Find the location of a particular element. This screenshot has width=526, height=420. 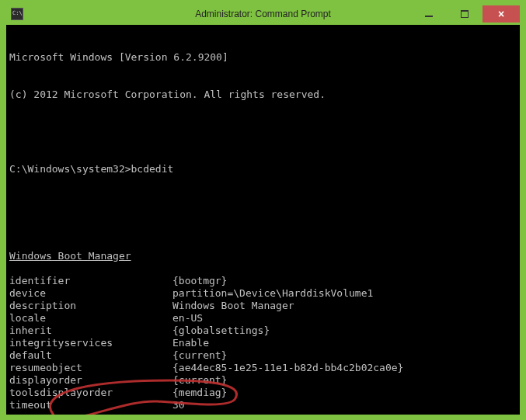

row-key: inherit is located at coordinates (91, 331).